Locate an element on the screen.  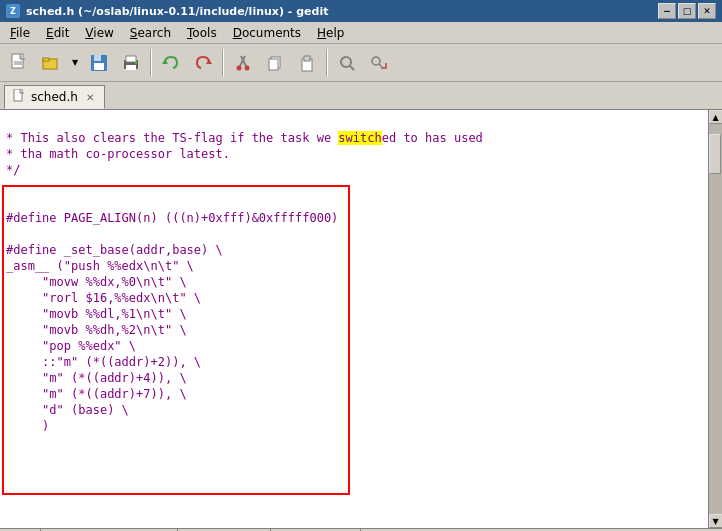
window-controls: − □ ✕ is located at coordinates (687, 11).